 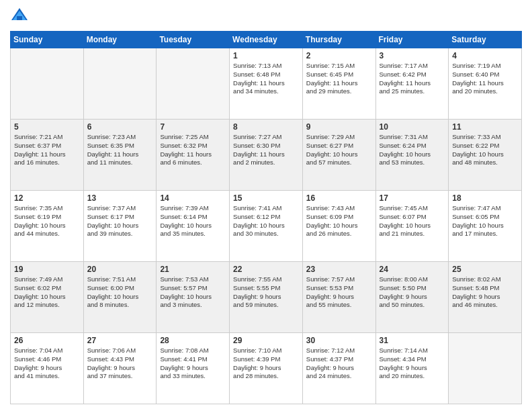 What do you see at coordinates (339, 269) in the screenshot?
I see `day-number: 23` at bounding box center [339, 269].